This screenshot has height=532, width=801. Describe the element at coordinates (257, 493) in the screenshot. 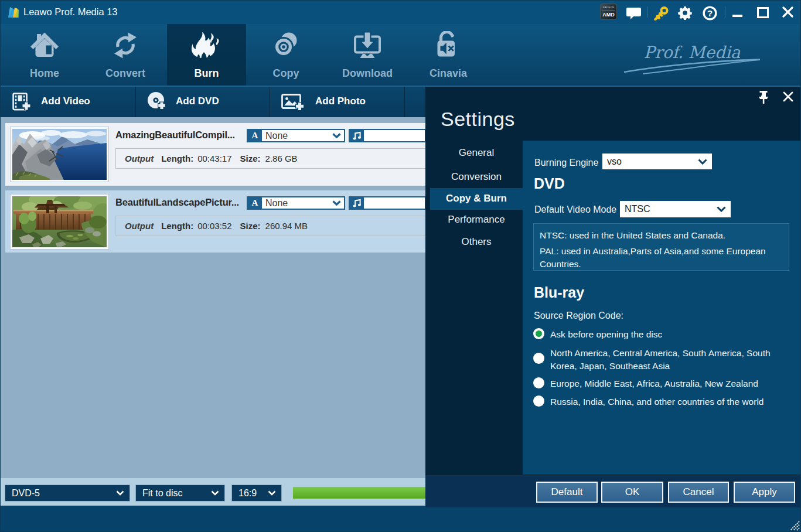

I see `aspect-ratio-select: 16:9` at that location.